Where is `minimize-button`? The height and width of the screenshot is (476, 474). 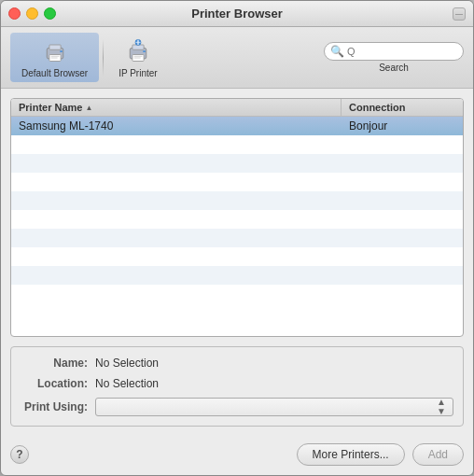
minimize-button is located at coordinates (32, 13).